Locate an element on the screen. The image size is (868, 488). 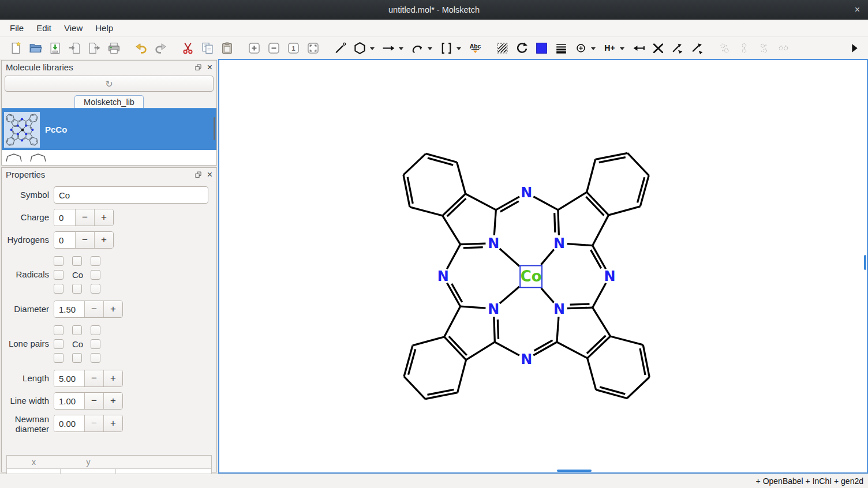
line-width-decrement-button: − is located at coordinates (93, 401).